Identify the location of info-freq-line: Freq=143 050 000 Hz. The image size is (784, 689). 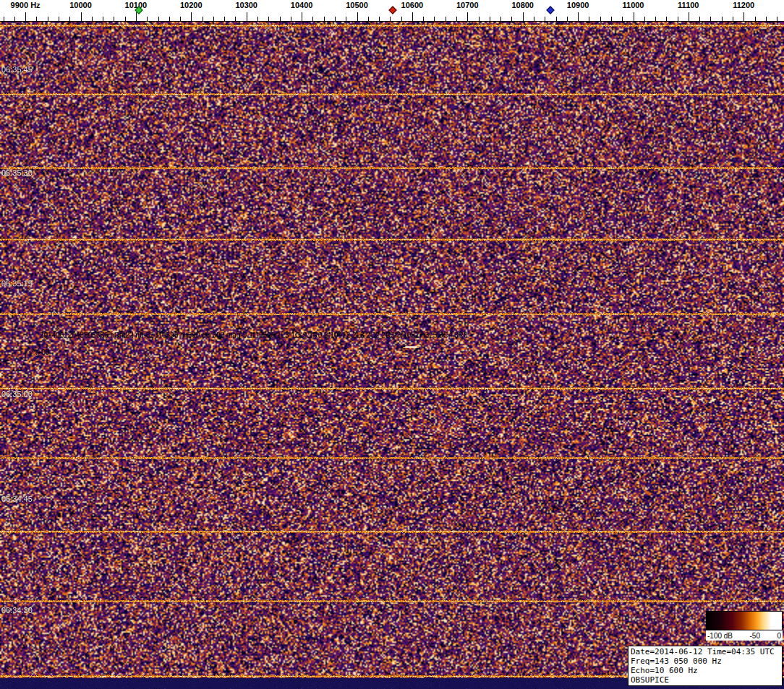
(705, 661).